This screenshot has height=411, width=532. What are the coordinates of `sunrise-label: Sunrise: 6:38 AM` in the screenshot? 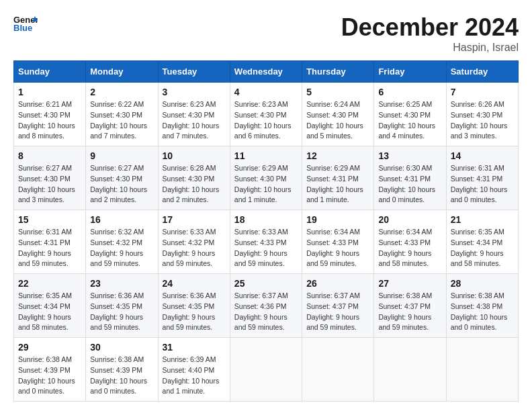 It's located at (405, 295).